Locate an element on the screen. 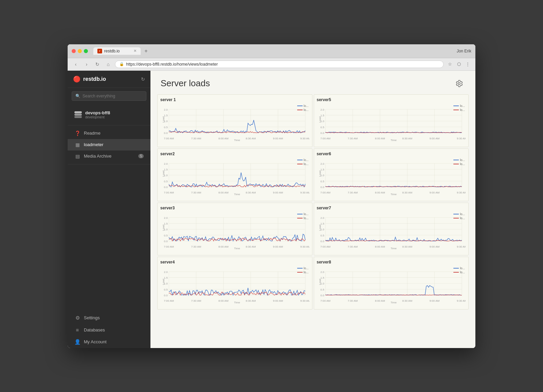 This screenshot has width=543, height=392. chart-title: server8 is located at coordinates (392, 262).